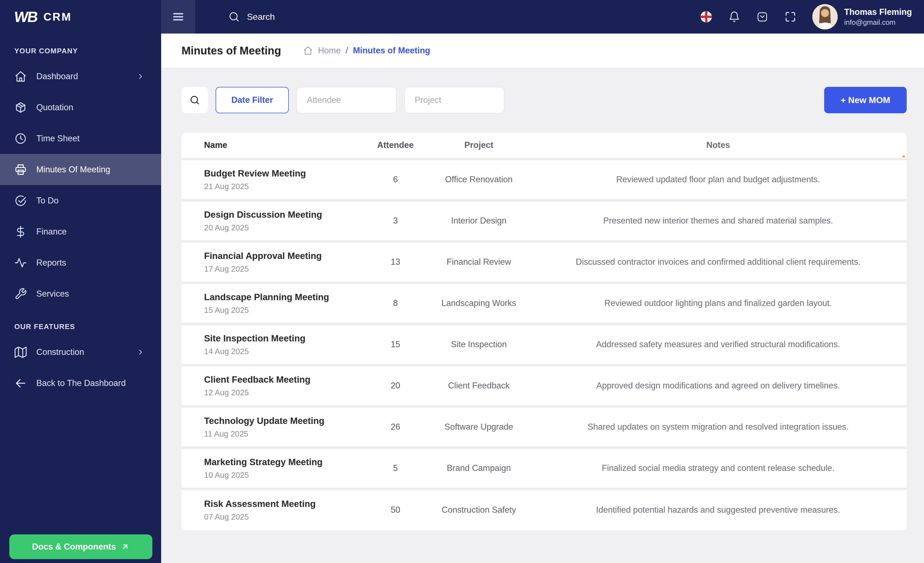  Describe the element at coordinates (57, 76) in the screenshot. I see `sidebar-item-label: Dashboard` at that location.